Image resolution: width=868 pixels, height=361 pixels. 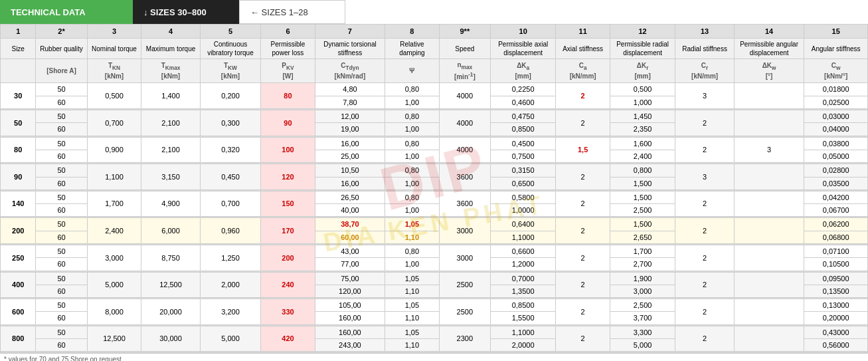 What do you see at coordinates (836, 129) in the screenshot?
I see `cell-cw: 0,04000` at bounding box center [836, 129].